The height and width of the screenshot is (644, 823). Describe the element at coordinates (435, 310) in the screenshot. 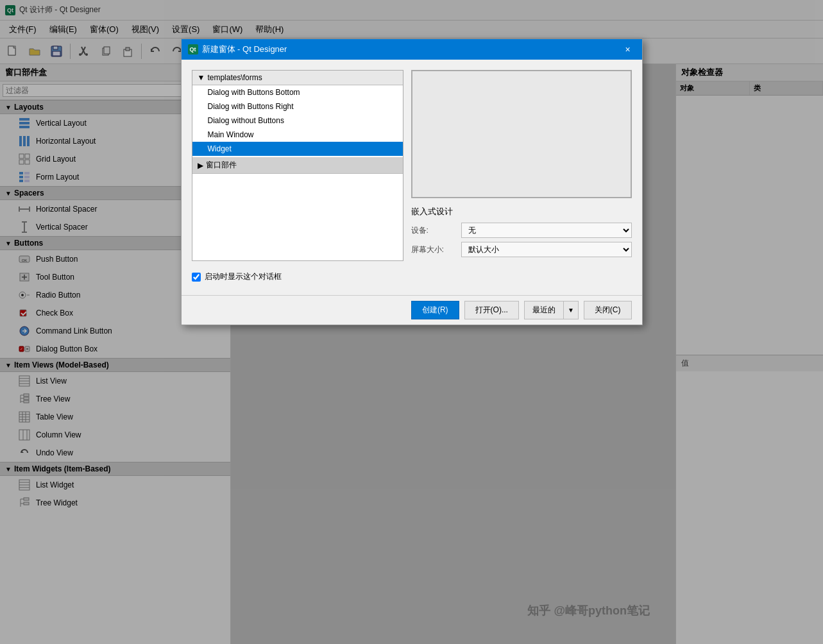

I see `create-button: 创建(R)` at that location.